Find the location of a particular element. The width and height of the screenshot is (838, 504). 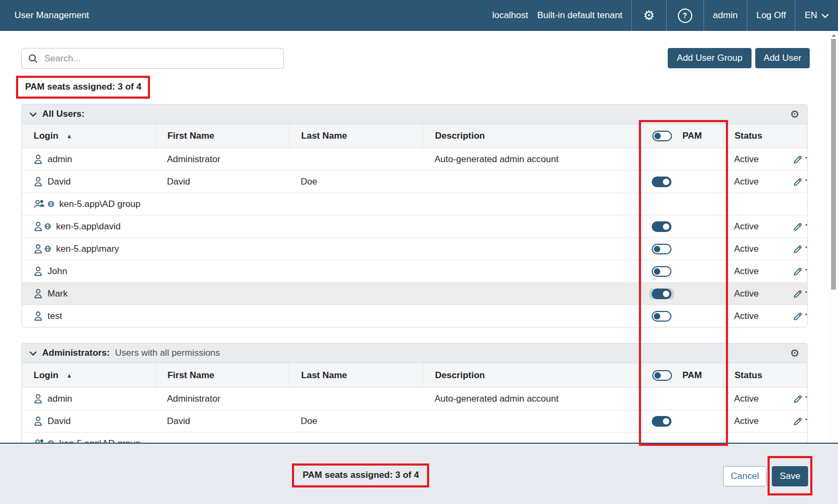

table-row: ken-5.app\davidActive is located at coordinates (414, 227).